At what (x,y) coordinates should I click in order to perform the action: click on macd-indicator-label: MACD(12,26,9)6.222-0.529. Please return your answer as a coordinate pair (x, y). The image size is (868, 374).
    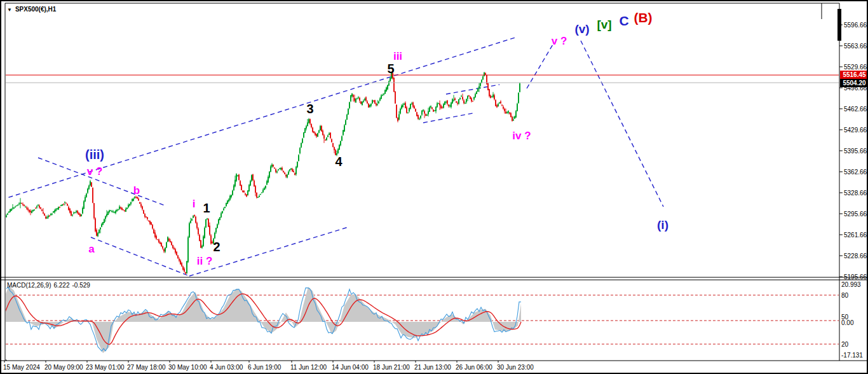
    Looking at the image, I should click on (50, 285).